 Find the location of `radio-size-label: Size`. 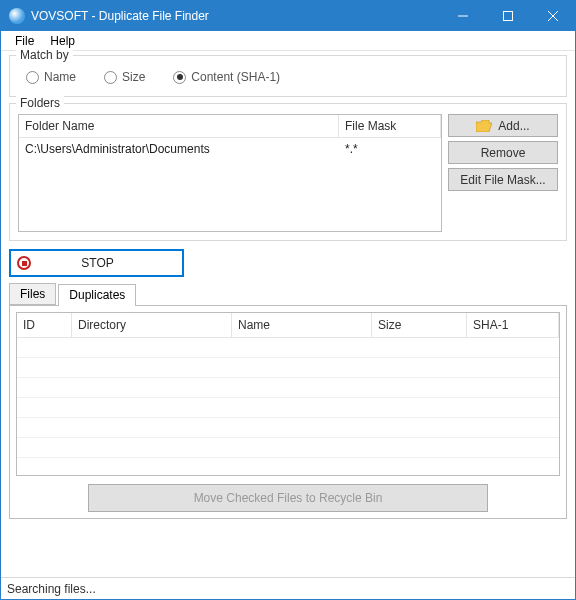

radio-size-label: Size is located at coordinates (134, 77).